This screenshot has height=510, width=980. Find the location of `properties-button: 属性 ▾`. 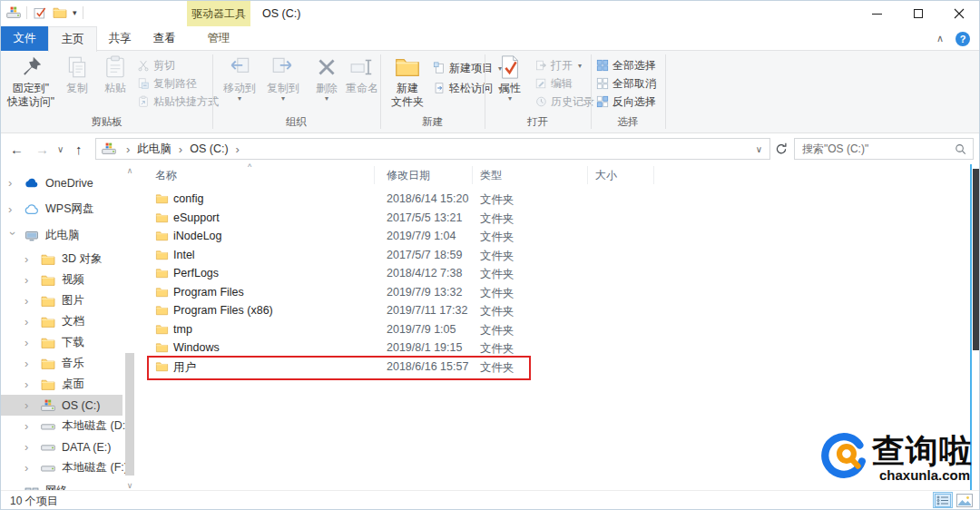

properties-button: 属性 ▾ is located at coordinates (510, 78).